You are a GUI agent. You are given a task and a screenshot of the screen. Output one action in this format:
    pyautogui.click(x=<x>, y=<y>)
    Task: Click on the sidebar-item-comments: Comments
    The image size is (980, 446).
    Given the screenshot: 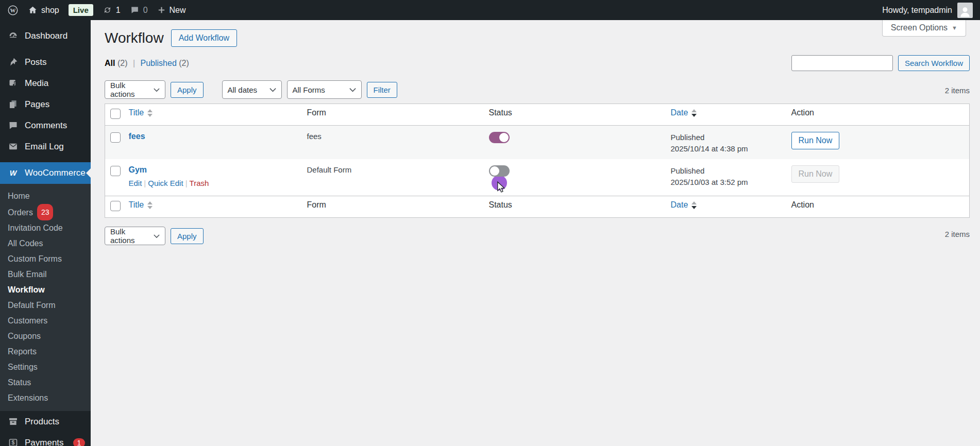 What is the action you would take?
    pyautogui.click(x=45, y=126)
    